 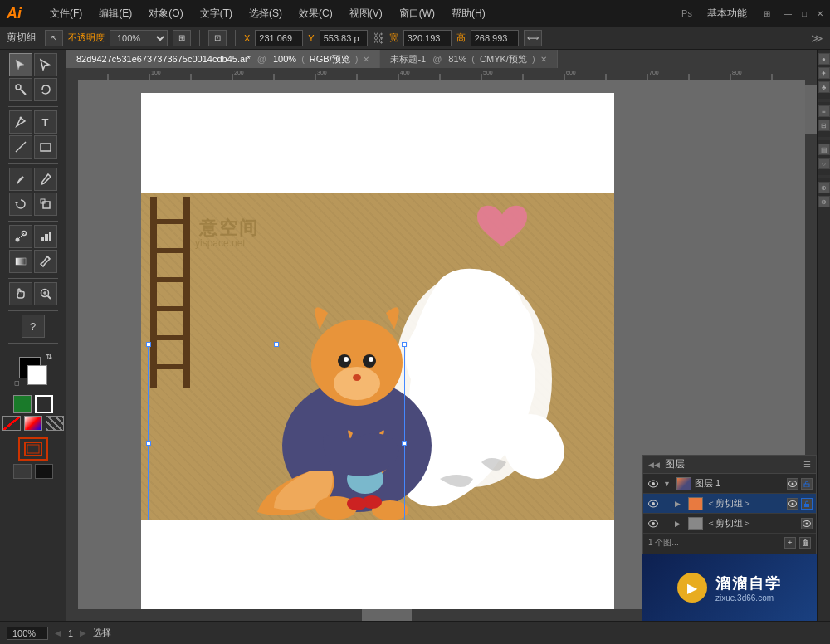 I want to click on layer-1-arrow: ▼, so click(x=668, y=484).